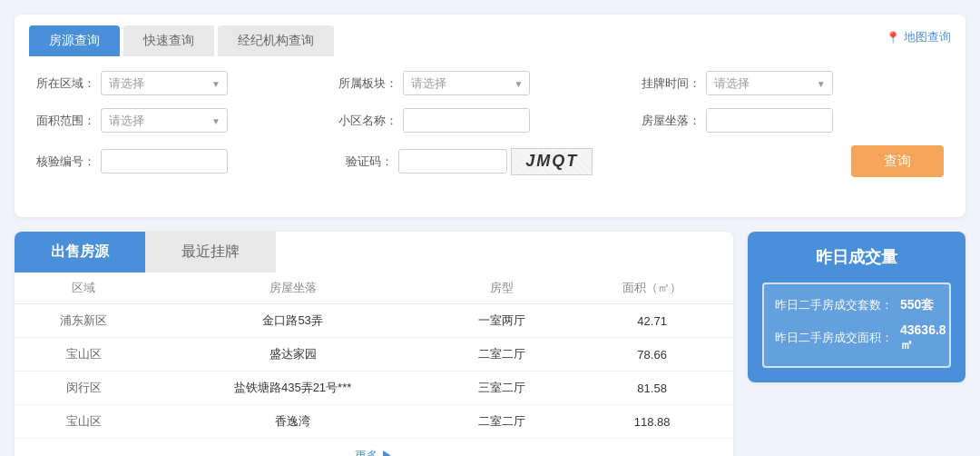 This screenshot has width=980, height=456. I want to click on location-label: 房屋坐落：, so click(671, 121).